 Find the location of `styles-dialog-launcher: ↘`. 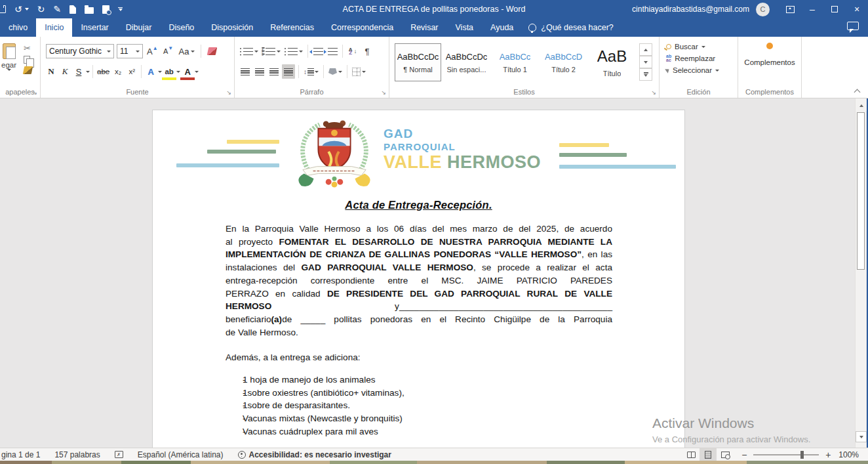

styles-dialog-launcher: ↘ is located at coordinates (654, 93).